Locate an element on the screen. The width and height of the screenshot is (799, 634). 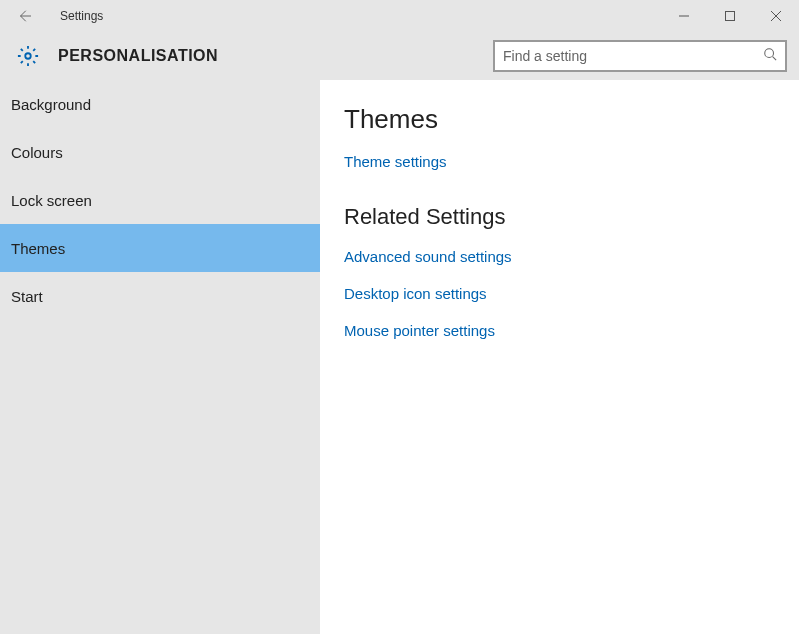
sidebar-item-start: Start is located at coordinates (160, 296).